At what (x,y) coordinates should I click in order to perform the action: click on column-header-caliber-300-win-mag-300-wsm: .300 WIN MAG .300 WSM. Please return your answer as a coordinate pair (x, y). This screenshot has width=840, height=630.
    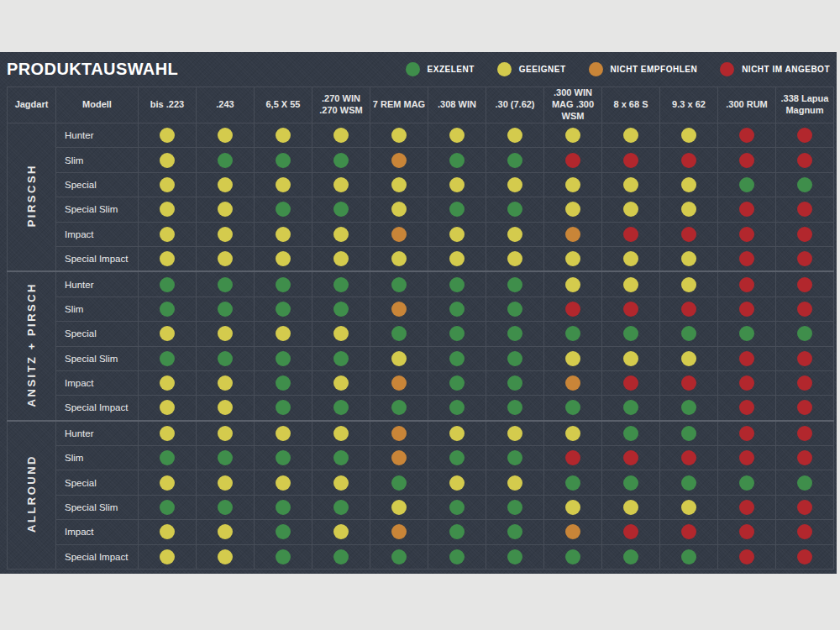
    Looking at the image, I should click on (573, 106).